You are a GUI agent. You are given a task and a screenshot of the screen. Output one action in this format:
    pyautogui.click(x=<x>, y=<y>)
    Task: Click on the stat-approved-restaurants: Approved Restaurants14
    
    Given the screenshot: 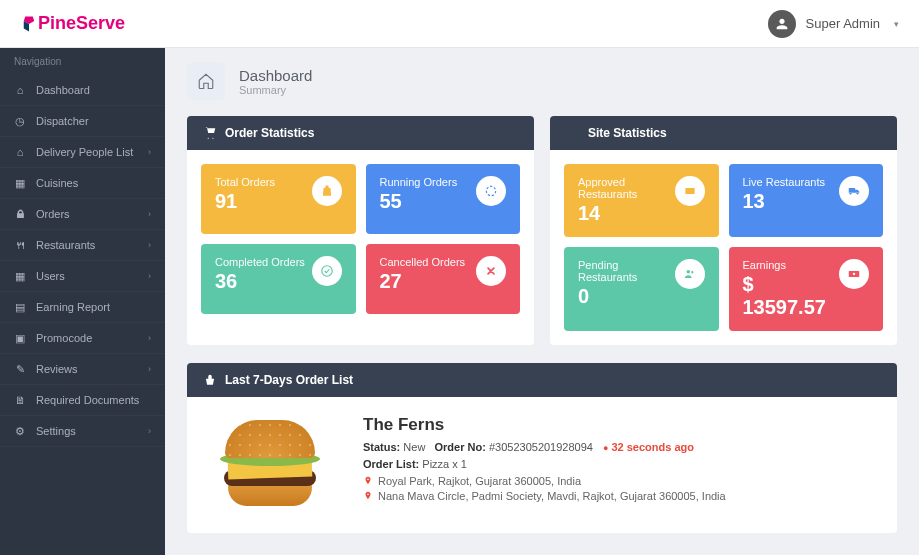 What is the action you would take?
    pyautogui.click(x=642, y=200)
    